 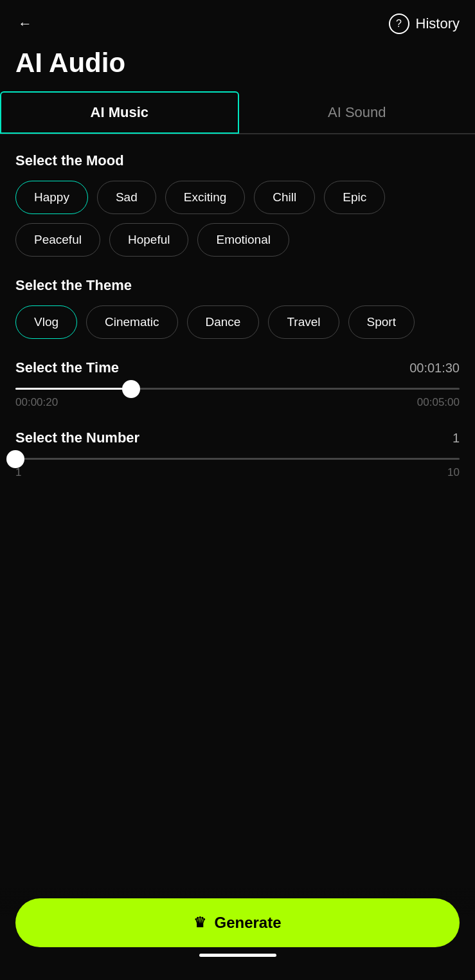 What do you see at coordinates (51, 197) in the screenshot?
I see `mood-happy: Happy` at bounding box center [51, 197].